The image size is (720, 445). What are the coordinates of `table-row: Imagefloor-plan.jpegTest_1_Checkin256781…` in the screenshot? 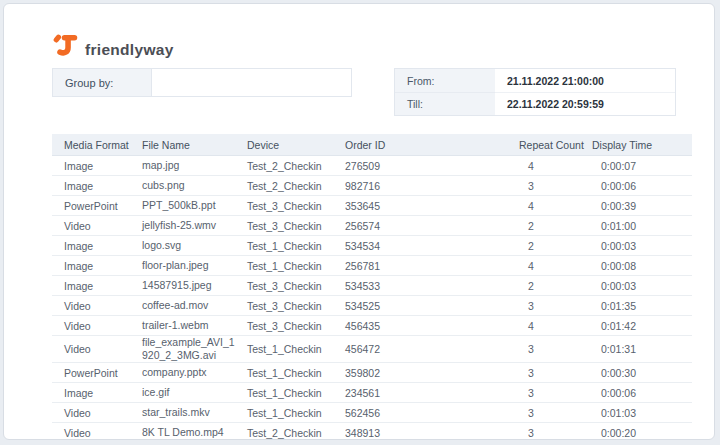 It's located at (372, 266).